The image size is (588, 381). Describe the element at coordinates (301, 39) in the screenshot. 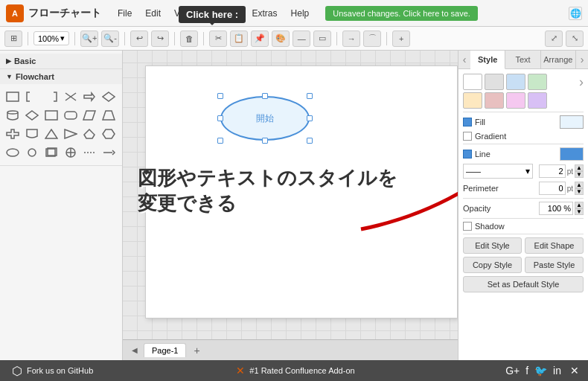

I see `line-btn: —` at that location.